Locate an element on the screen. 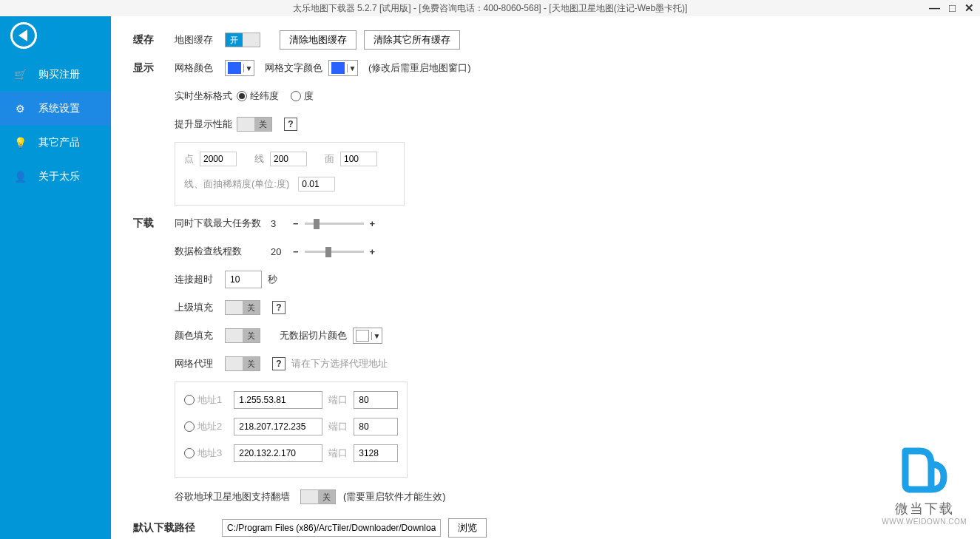  sidebar-item-settings: ⚙ 系统设置 is located at coordinates (55, 109).